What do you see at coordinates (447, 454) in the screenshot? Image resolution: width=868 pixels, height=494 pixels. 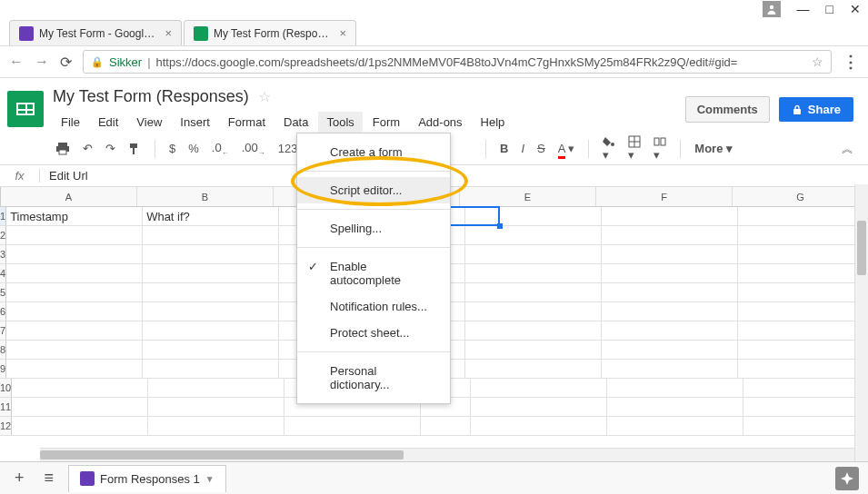 I see `horizontal-scrollbar` at bounding box center [447, 454].